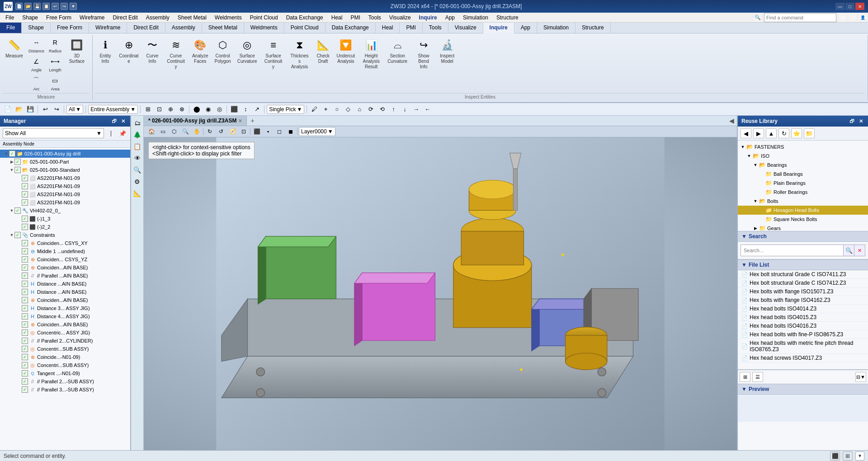 The image size is (868, 461). Describe the element at coordinates (859, 250) in the screenshot. I see `clear-search-button: ✕` at that location.